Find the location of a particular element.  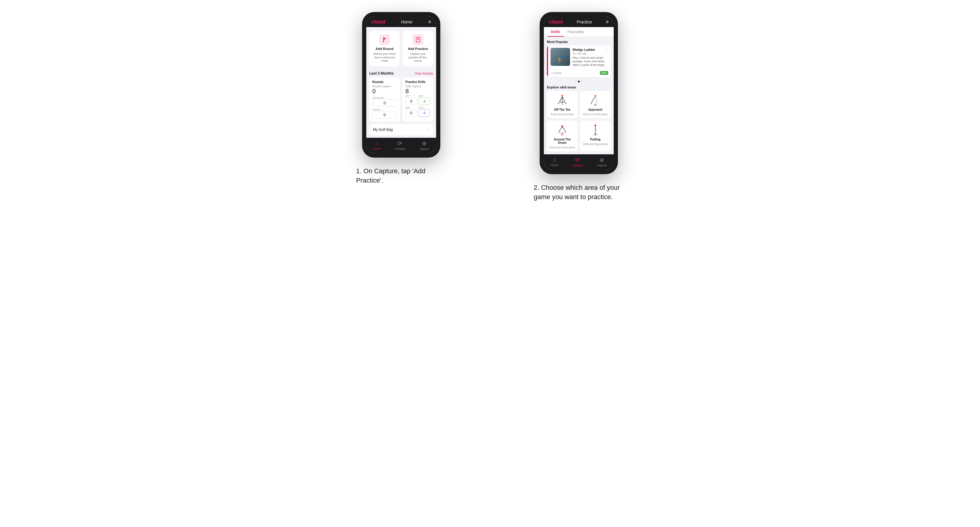

stats-container: Rounds Rounds Capture 0 Tournament 0 Pra… is located at coordinates (401, 100).